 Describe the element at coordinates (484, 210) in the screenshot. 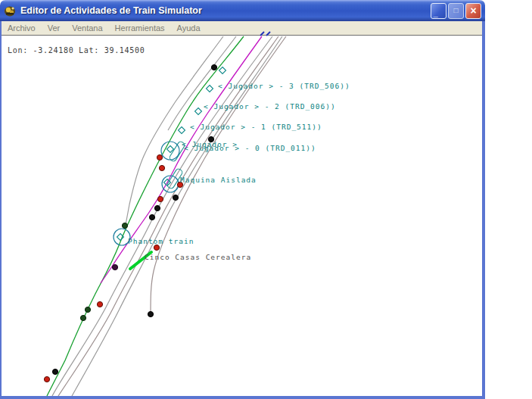

I see `window-border-right` at that location.